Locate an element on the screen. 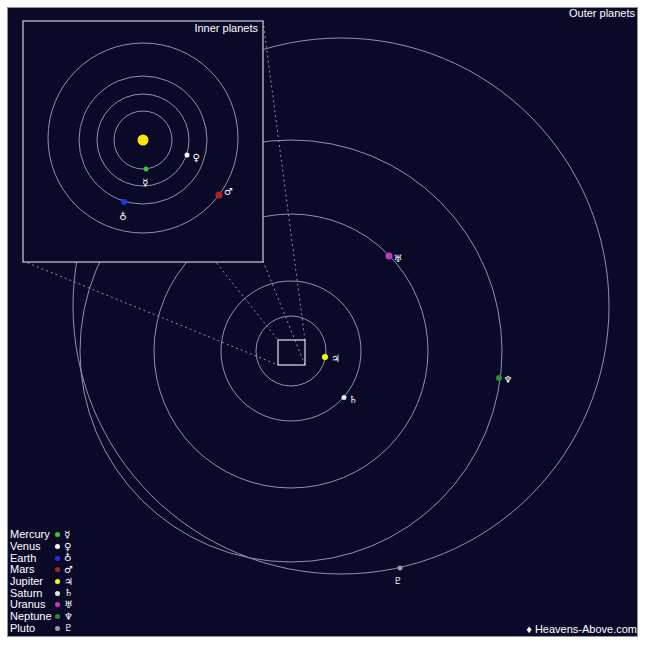 The width and height of the screenshot is (658, 645). legend-planet-name: Venus is located at coordinates (32, 546).